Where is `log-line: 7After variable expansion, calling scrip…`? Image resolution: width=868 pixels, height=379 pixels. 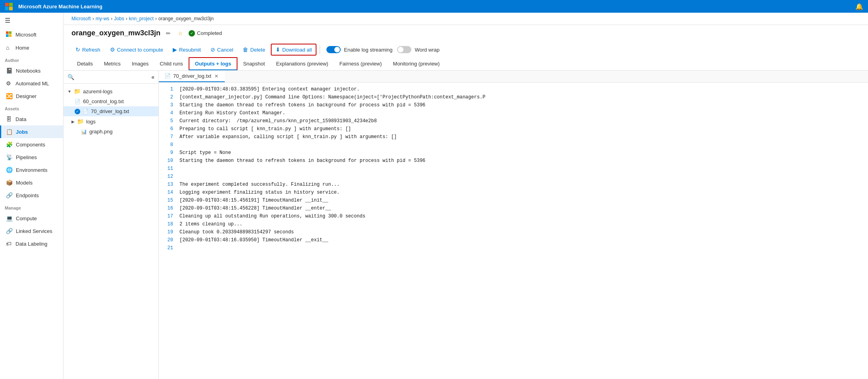 log-line: 7After variable expansion, calling scrip… is located at coordinates (513, 137).